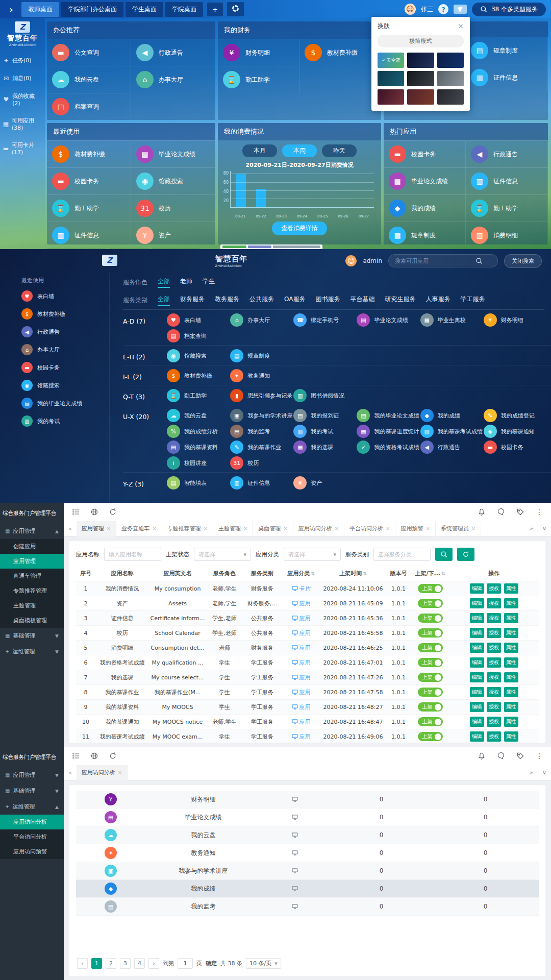 The width and height of the screenshot is (551, 980). Describe the element at coordinates (11, 9) in the screenshot. I see `collapse-sidebar-icon` at that location.